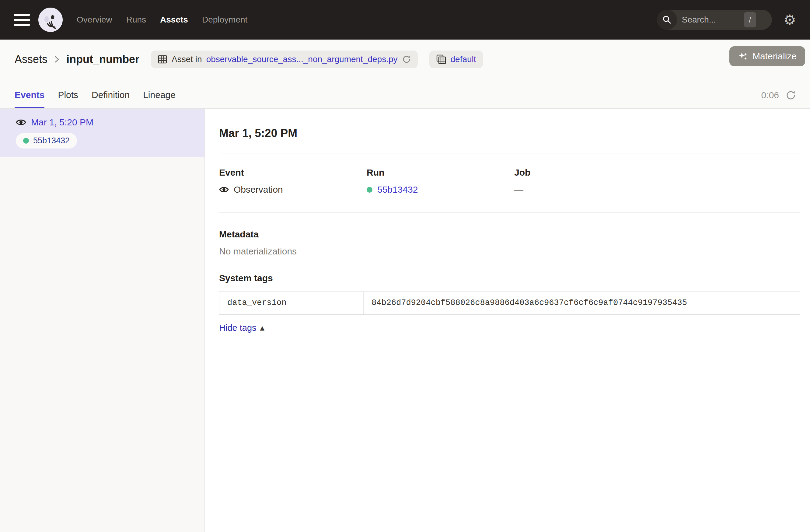 Image resolution: width=810 pixels, height=532 pixels. I want to click on nav-item-deployment: Deployment, so click(225, 20).